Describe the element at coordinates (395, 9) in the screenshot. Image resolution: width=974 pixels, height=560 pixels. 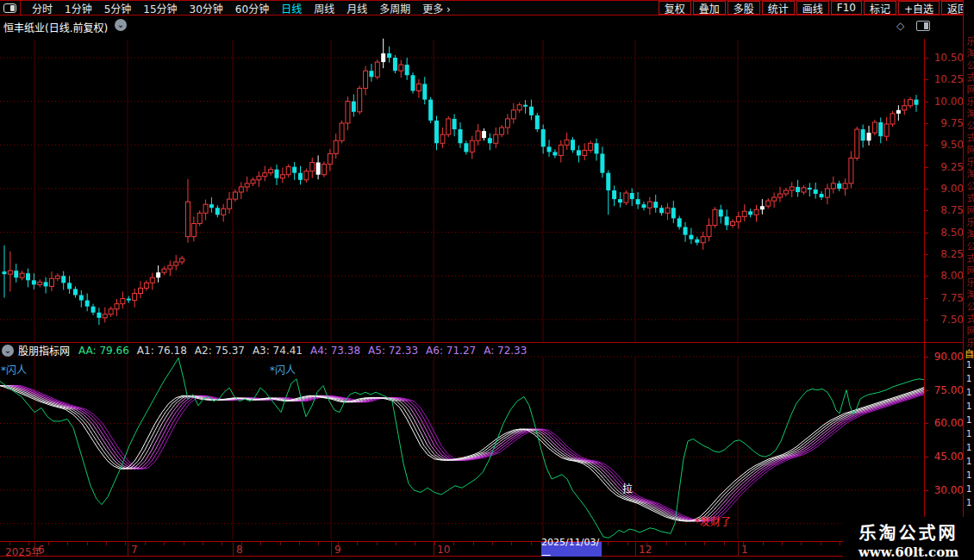
I see `period-tab-10: 多周期` at that location.